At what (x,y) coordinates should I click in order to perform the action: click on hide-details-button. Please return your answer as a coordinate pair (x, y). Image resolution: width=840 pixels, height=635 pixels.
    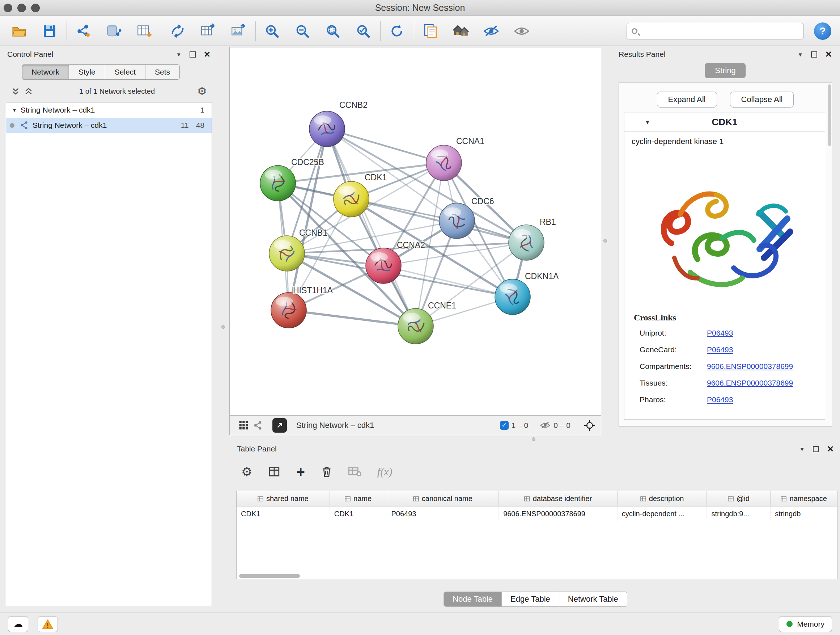
    Looking at the image, I should click on (491, 31).